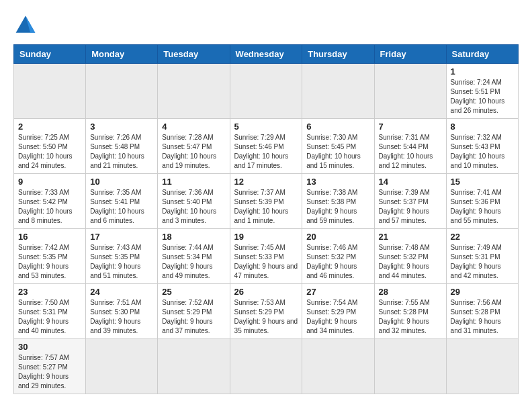 The width and height of the screenshot is (532, 411). Describe the element at coordinates (482, 91) in the screenshot. I see `calendar-cell: 1Sunrise: 7:24 AM Sunset: 5:51 PM Daylig…` at that location.